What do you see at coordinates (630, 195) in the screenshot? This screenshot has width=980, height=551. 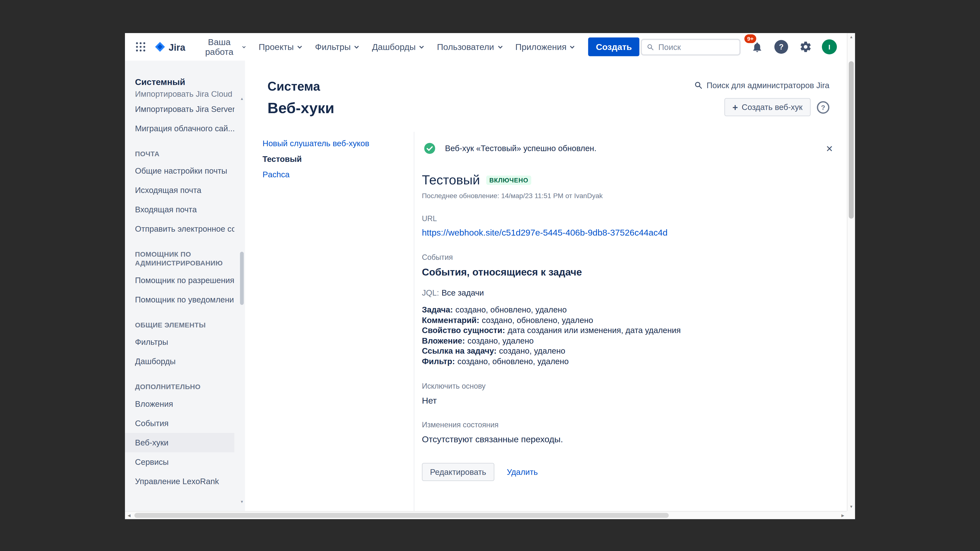 I see `last-updated-text: Последнее обновление: 14/мар/23 11:51 PM…` at bounding box center [630, 195].